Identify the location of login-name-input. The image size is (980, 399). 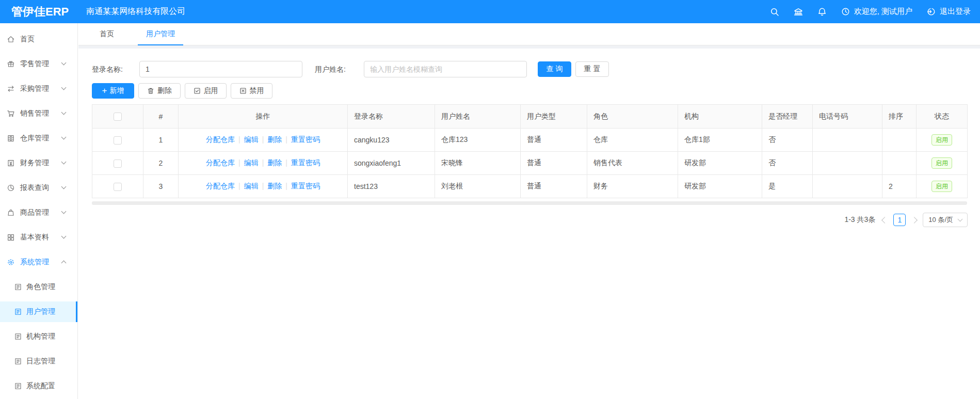
(221, 69).